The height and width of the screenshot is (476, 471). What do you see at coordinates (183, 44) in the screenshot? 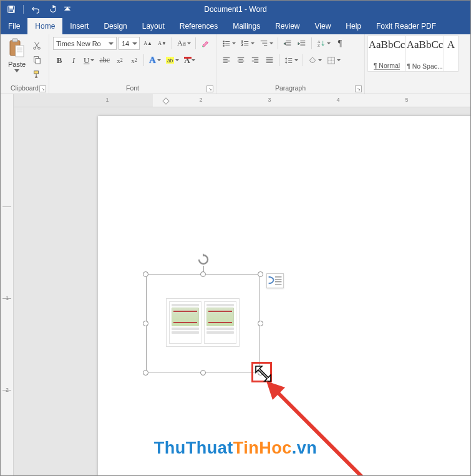
I see `change-case-button: Aa` at bounding box center [183, 44].